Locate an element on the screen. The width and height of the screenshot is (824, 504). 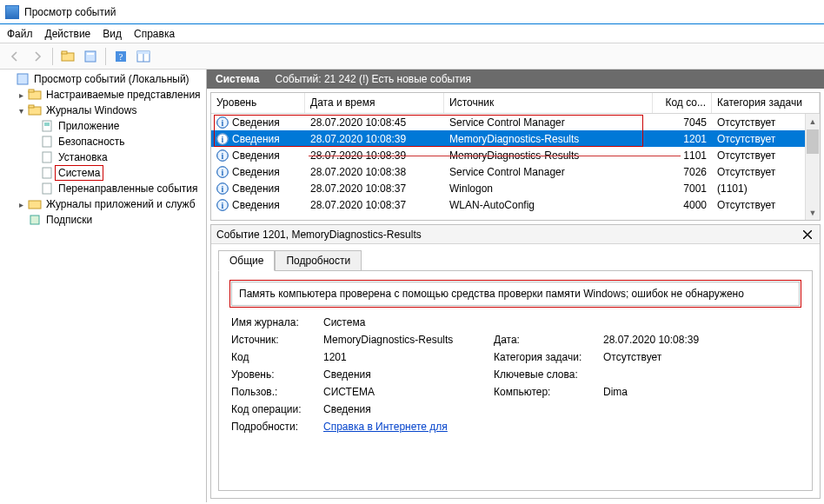
tree-security: Безопасность is located at coordinates (103, 142).